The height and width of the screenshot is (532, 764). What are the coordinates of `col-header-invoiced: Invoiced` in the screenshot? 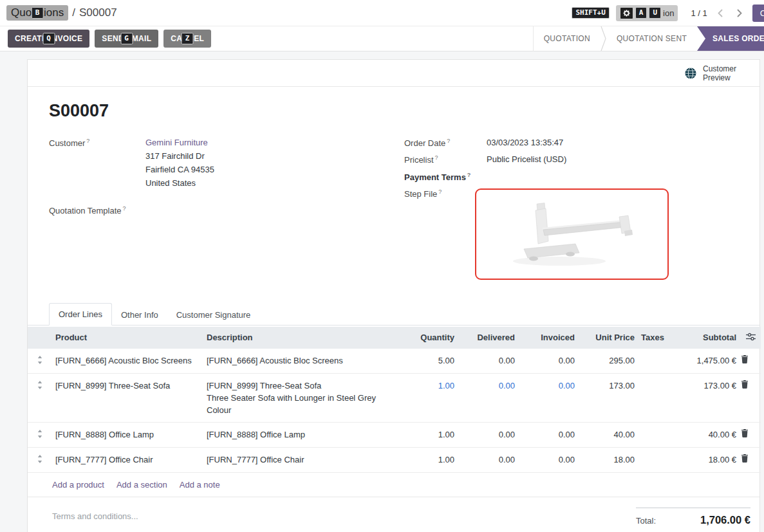 It's located at (548, 338).